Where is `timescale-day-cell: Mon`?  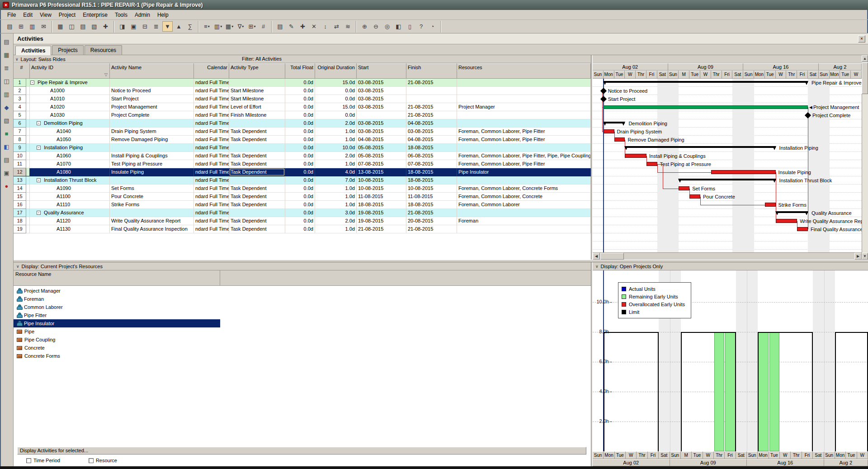
timescale-day-cell: Mon is located at coordinates (835, 75).